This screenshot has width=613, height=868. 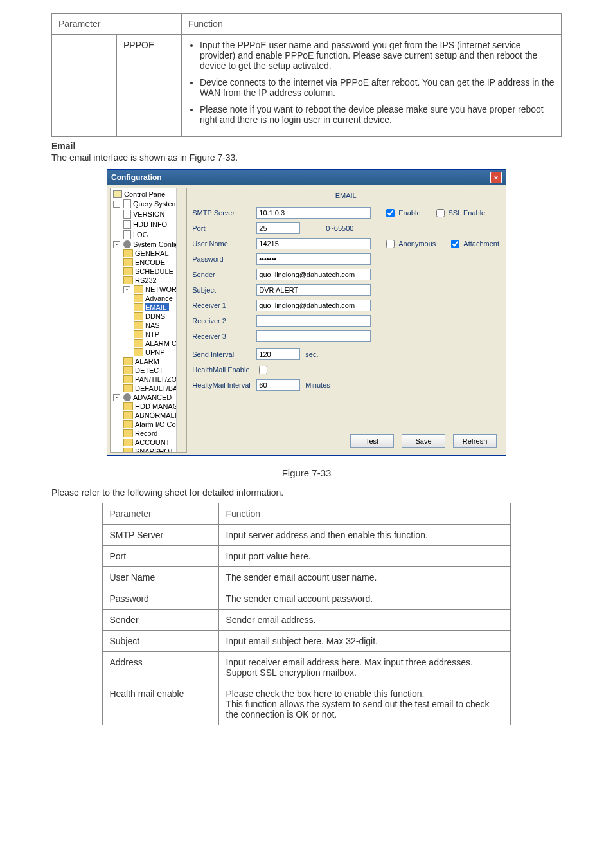 I want to click on tree-item-nas: NAS, so click(x=148, y=325).